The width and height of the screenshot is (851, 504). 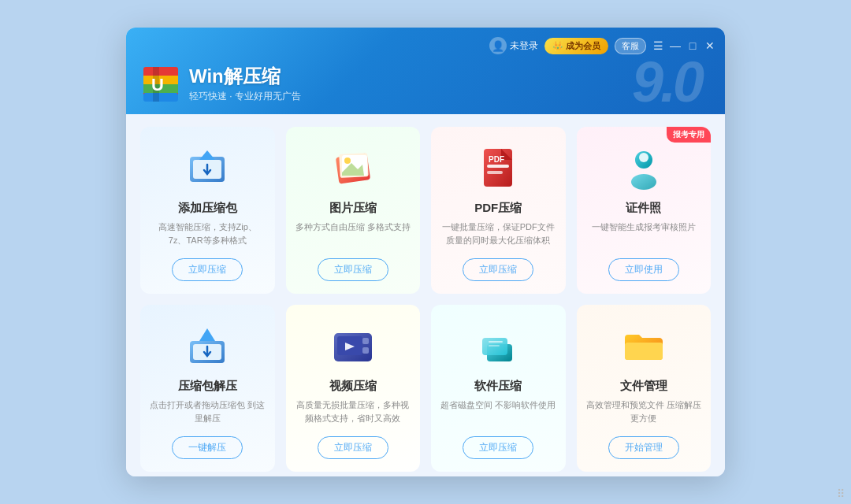 What do you see at coordinates (498, 346) in the screenshot?
I see `software-icon` at bounding box center [498, 346].